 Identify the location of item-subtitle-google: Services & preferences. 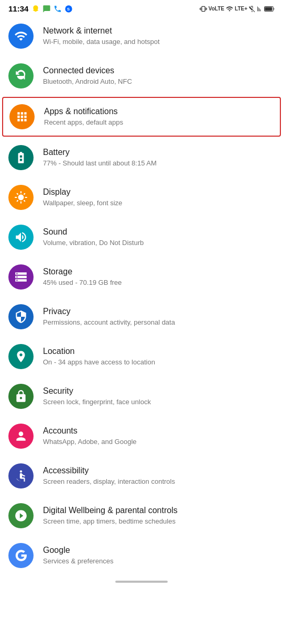
(159, 561).